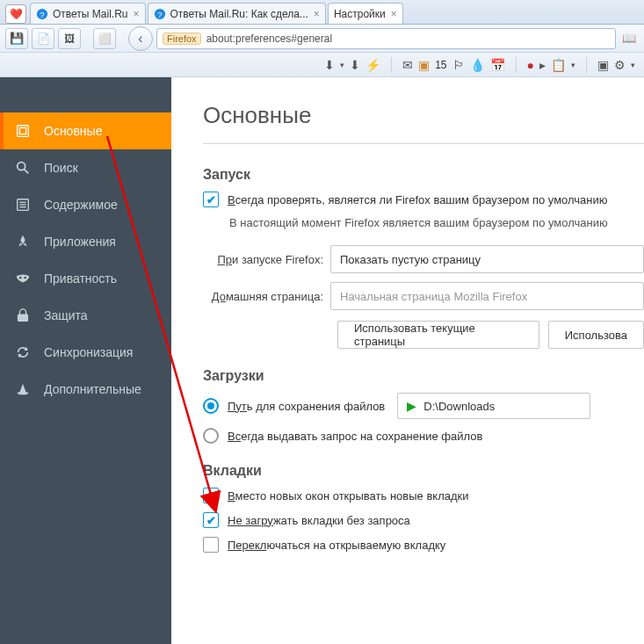 This screenshot has width=644, height=644. Describe the element at coordinates (43, 39) in the screenshot. I see `new-page-button` at that location.